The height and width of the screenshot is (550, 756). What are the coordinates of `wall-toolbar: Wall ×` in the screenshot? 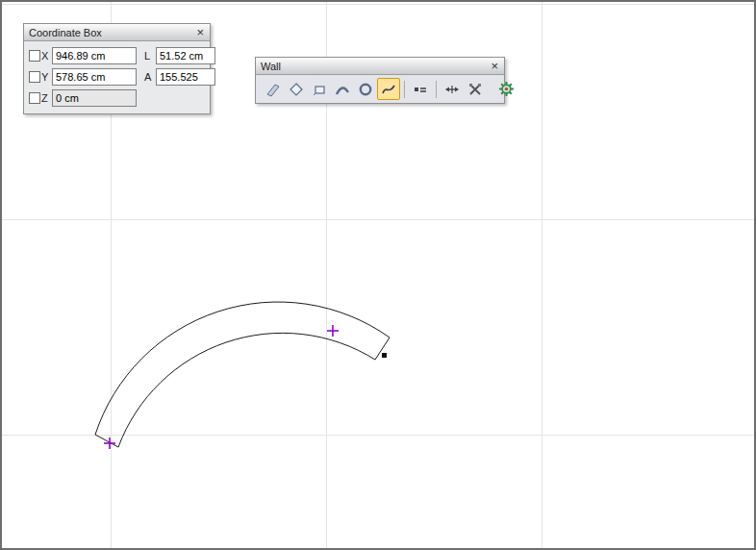 It's located at (380, 81).